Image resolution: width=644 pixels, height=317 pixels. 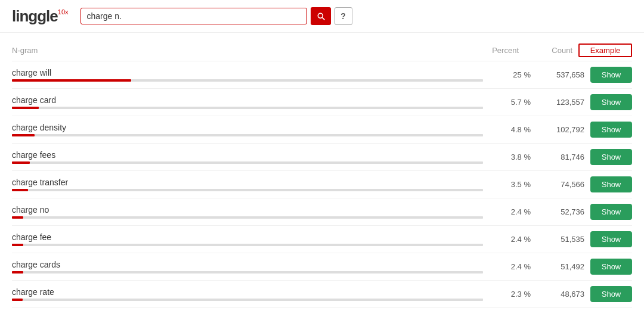 I want to click on ngram-cell: charge no, so click(x=247, y=212).